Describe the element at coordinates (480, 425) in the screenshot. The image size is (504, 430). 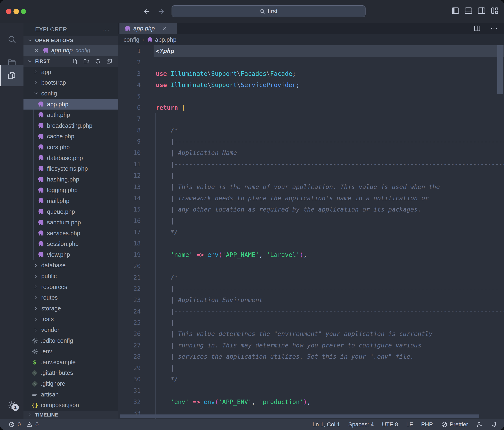
I see `account-icon` at that location.